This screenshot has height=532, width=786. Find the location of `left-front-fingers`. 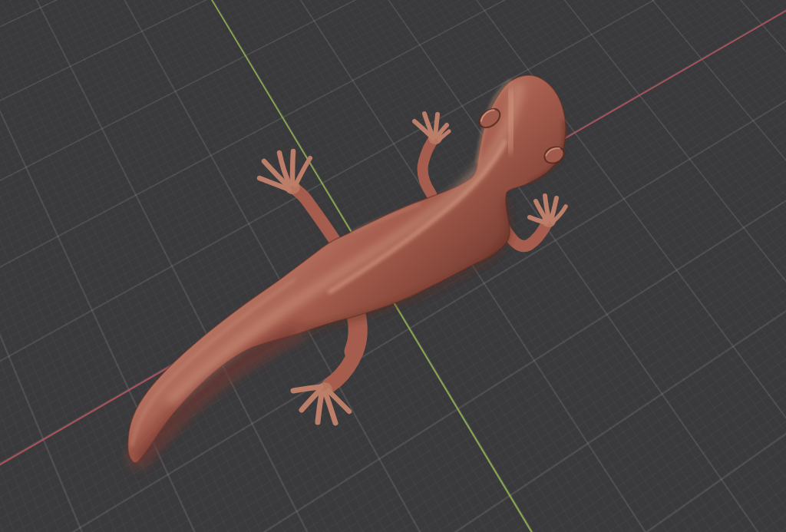

left-front-fingers is located at coordinates (431, 127).